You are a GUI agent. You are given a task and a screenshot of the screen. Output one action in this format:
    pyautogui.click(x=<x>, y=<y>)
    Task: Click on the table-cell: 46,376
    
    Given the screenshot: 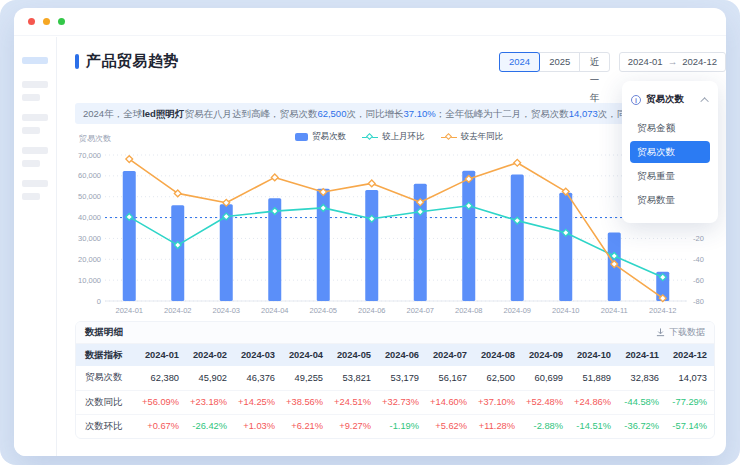 What is the action you would take?
    pyautogui.click(x=258, y=378)
    